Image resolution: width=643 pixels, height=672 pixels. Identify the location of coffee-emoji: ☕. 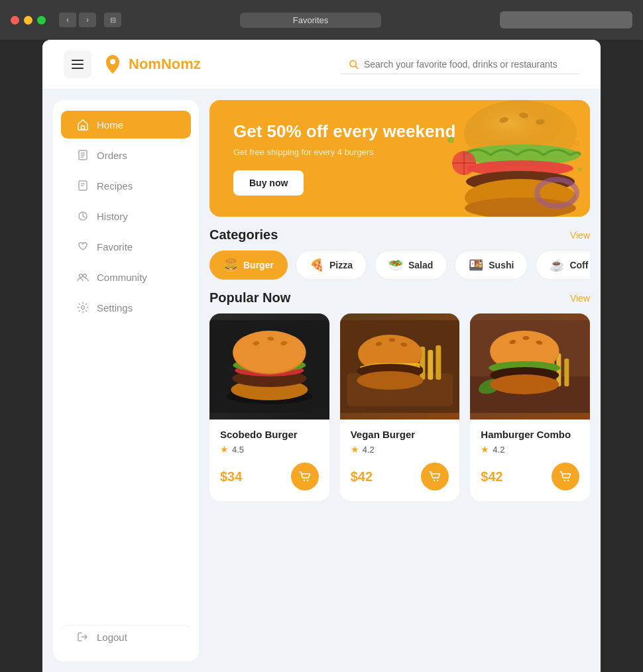
(557, 265).